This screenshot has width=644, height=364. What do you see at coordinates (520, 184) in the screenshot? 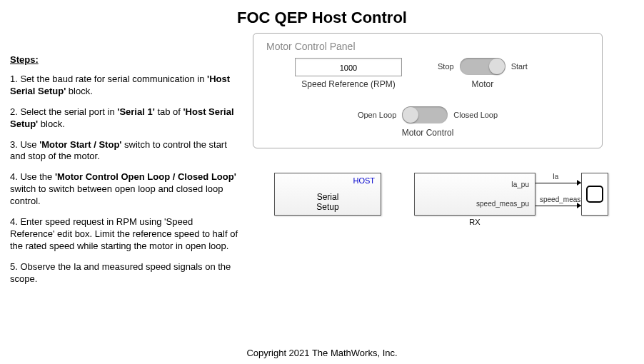
I see `rx-output-port-ia: Ia_pu` at bounding box center [520, 184].